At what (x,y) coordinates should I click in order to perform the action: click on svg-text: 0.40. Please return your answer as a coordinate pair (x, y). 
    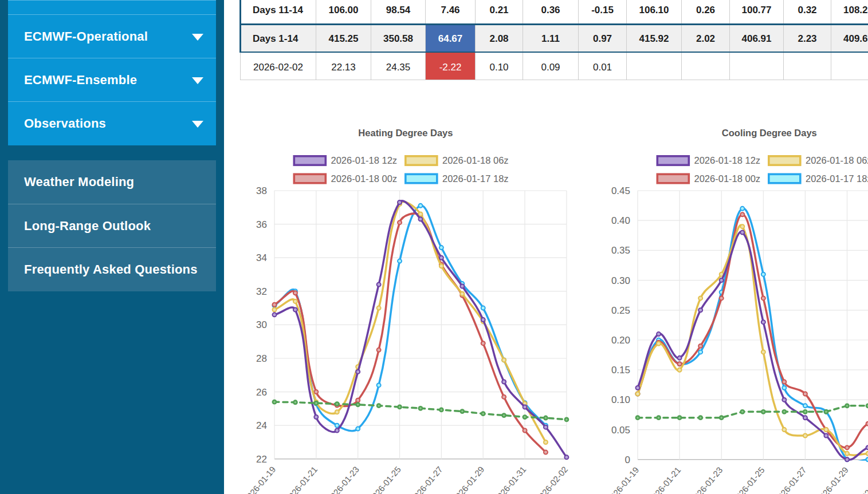
    Looking at the image, I should click on (621, 221).